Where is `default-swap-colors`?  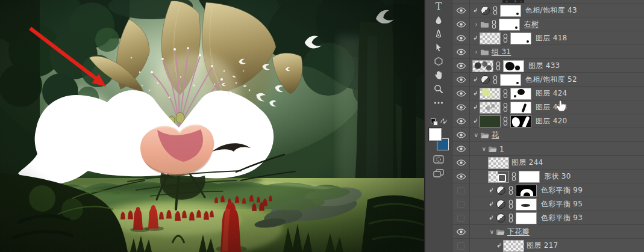 default-swap-colors is located at coordinates (439, 121).